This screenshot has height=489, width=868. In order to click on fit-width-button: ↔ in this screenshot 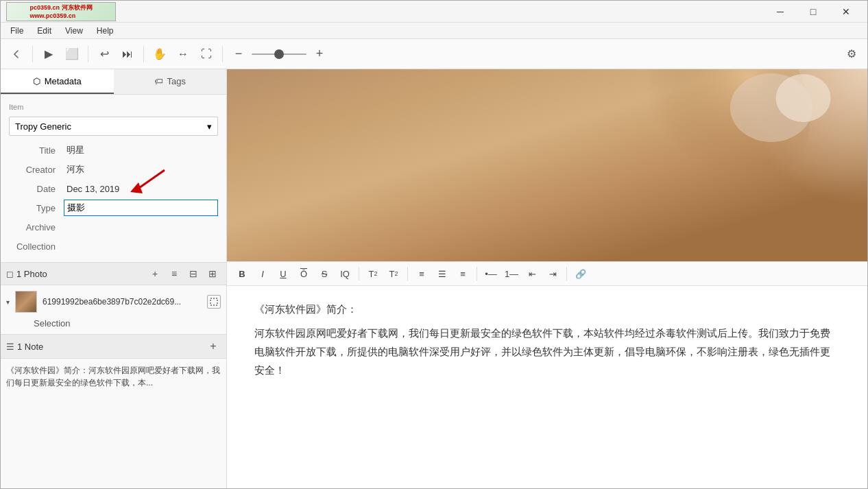, I will do `click(183, 54)`.